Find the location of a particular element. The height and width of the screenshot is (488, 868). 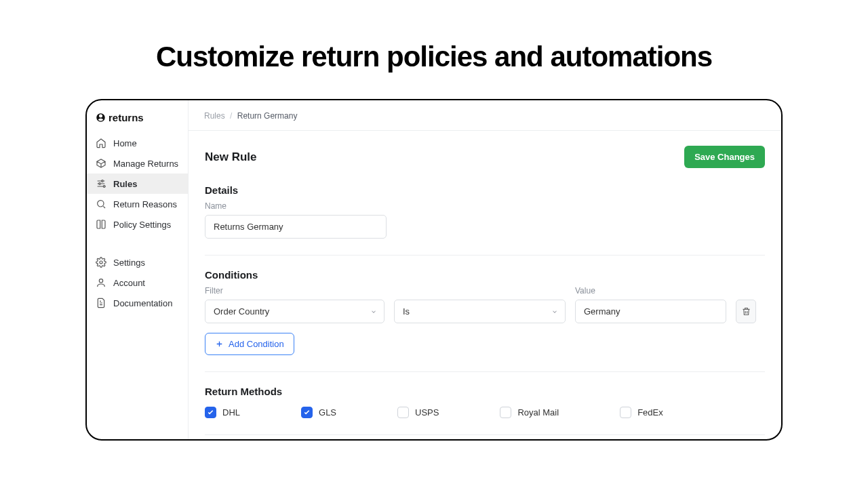

sidebar-item-label: Policy Settings is located at coordinates (142, 225).